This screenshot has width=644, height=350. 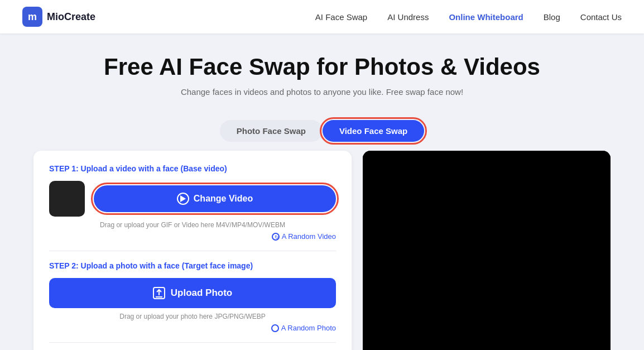 I want to click on step1-section: STEP 1: Upload a video with a face (Base…, so click(x=193, y=202).